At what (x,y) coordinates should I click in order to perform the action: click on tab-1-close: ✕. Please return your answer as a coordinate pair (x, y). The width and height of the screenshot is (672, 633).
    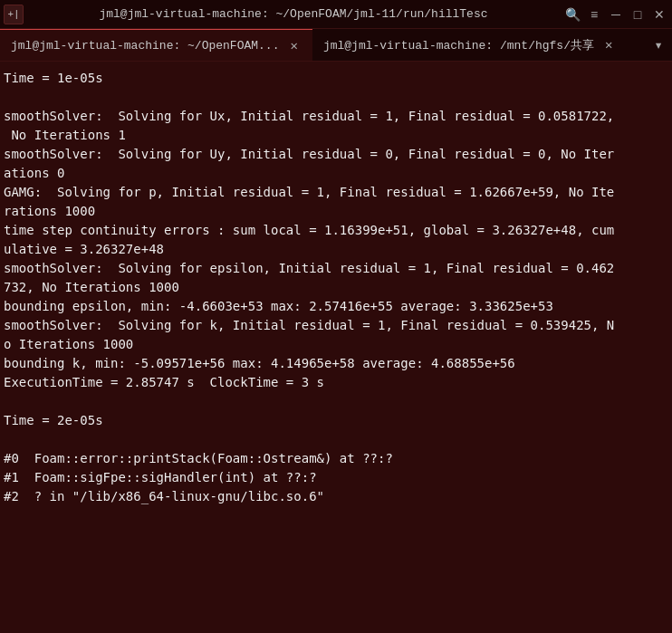
    Looking at the image, I should click on (293, 45).